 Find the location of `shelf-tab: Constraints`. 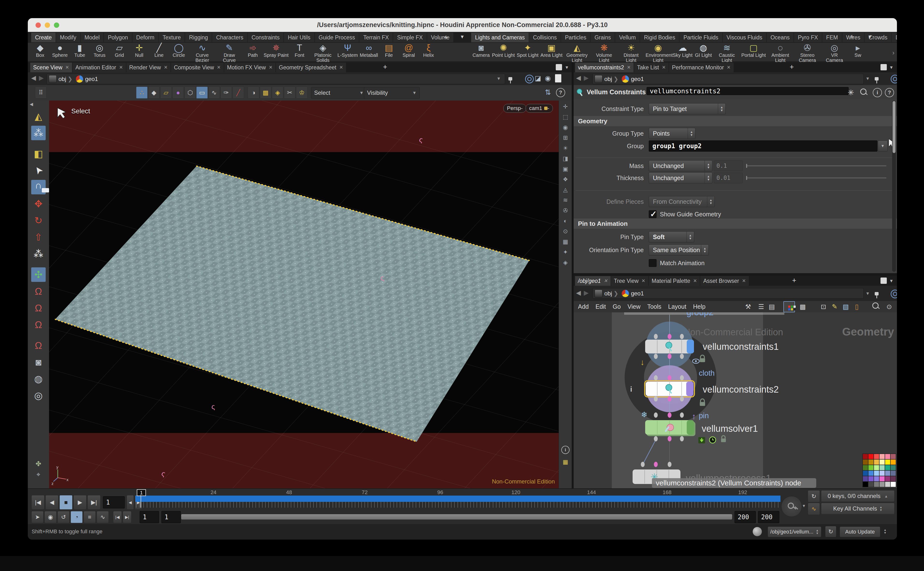

shelf-tab: Constraints is located at coordinates (266, 37).